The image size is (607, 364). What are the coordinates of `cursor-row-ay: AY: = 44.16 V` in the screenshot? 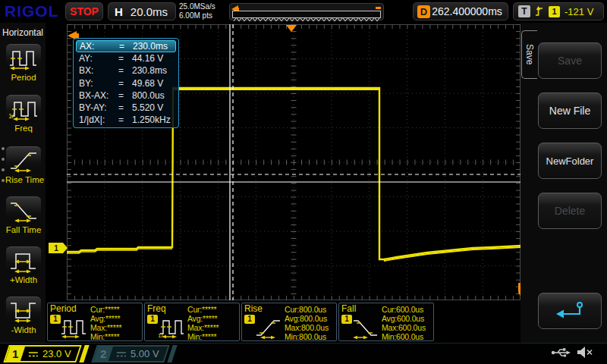 It's located at (126, 58).